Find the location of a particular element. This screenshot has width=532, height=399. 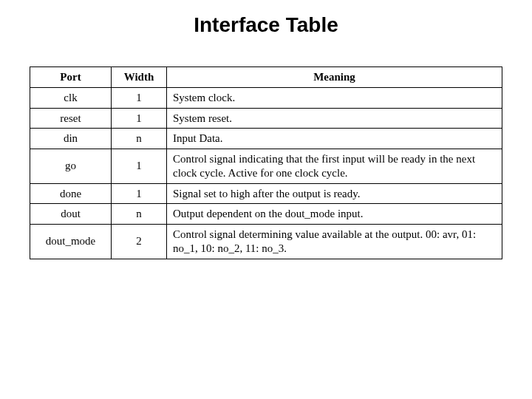

table-row: clk 1 System clock. is located at coordinates (266, 98).